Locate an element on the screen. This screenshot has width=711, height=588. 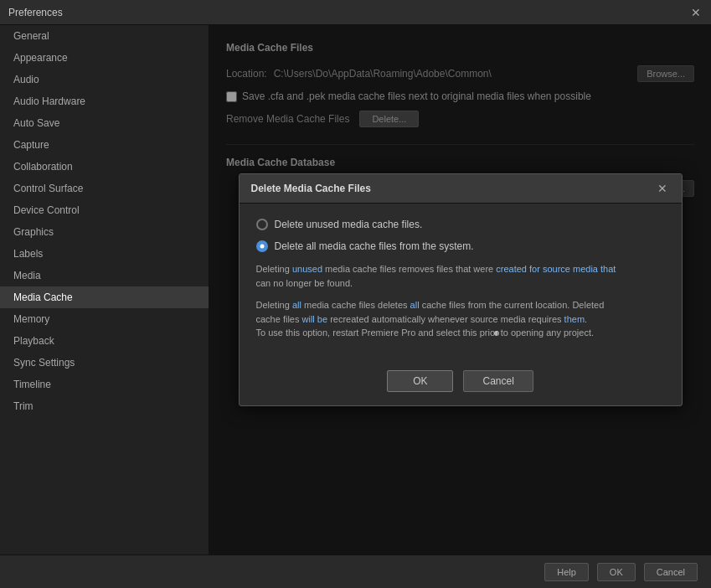
sidebar-item-auto-save: Auto Save is located at coordinates (104, 123).